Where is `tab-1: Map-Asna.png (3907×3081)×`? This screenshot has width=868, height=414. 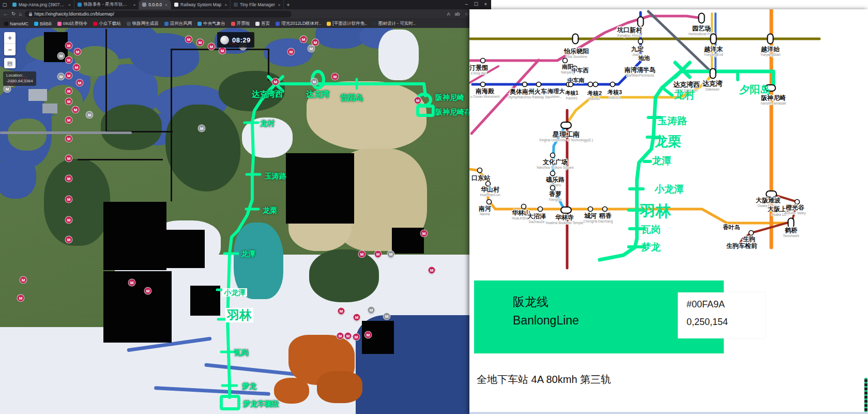 tab-1: Map-Asna.png (3907×3081)× is located at coordinates (42, 5).